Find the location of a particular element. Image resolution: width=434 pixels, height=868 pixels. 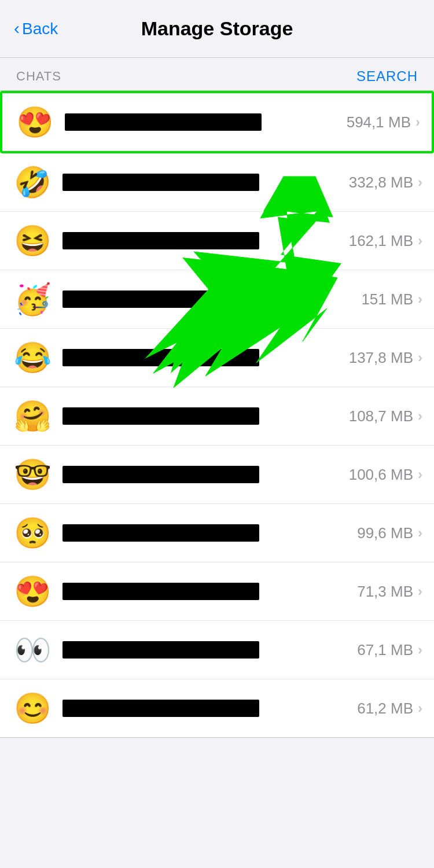

chat-avatar: 🤗 is located at coordinates (32, 416).